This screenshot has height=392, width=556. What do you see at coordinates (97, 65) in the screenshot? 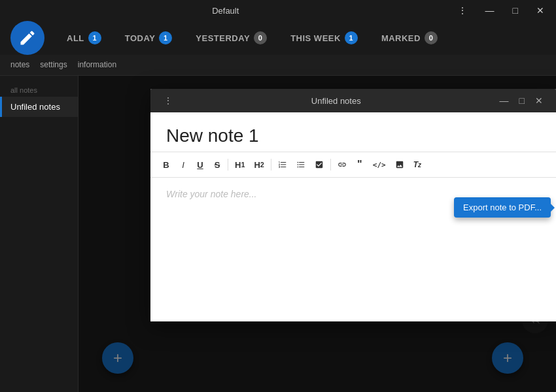
I see `subnav-information: information` at bounding box center [97, 65].